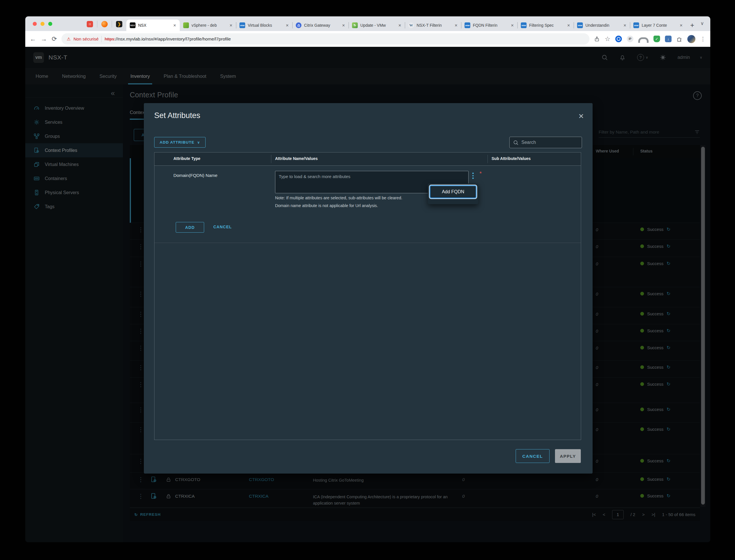 The width and height of the screenshot is (735, 560). What do you see at coordinates (54, 39) in the screenshot?
I see `reload-icon: ⟳` at bounding box center [54, 39].